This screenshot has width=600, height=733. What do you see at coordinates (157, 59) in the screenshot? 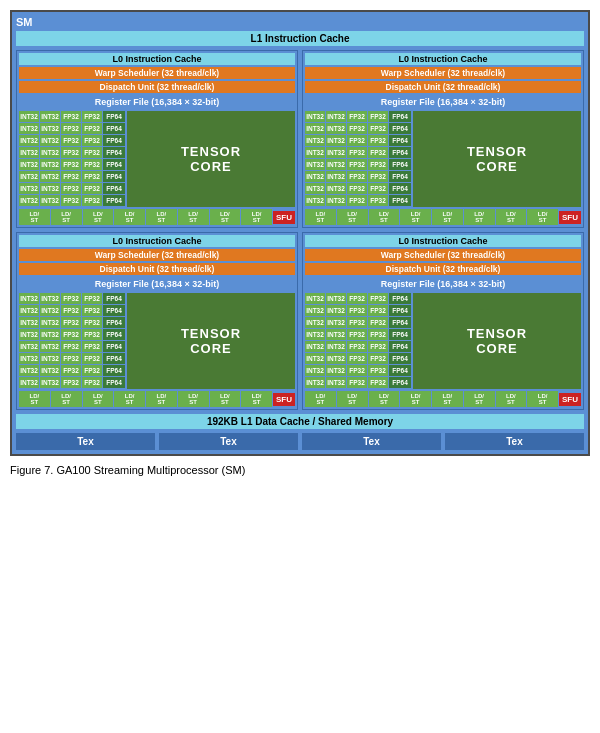
I see `l0-cache-tl: L0 Instruction Cache` at bounding box center [157, 59].